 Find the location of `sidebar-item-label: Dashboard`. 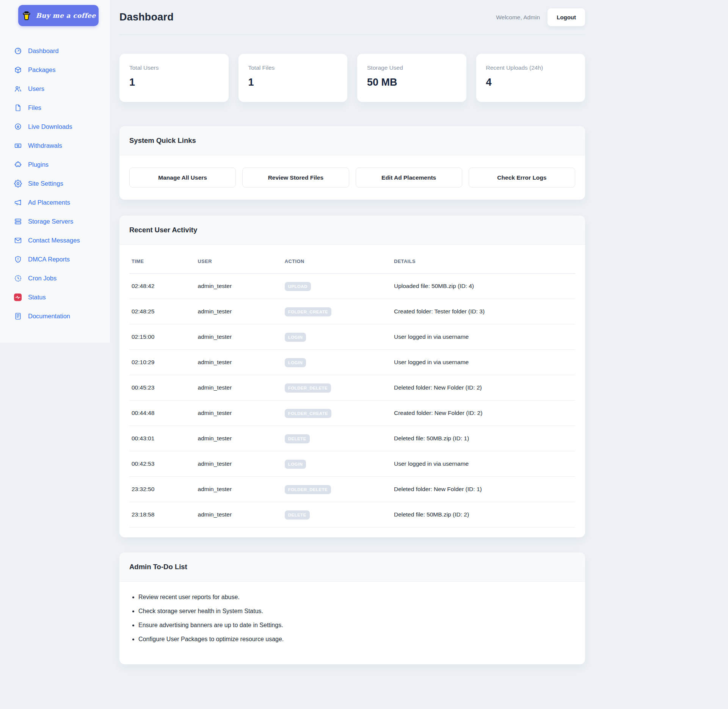

sidebar-item-label: Dashboard is located at coordinates (43, 51).